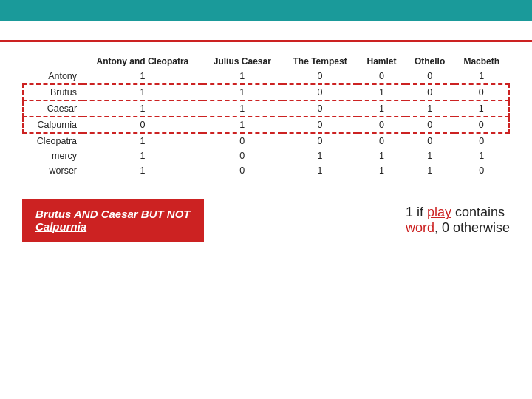  What do you see at coordinates (381, 61) in the screenshot?
I see `col-header-hamlet: Hamlet` at bounding box center [381, 61].